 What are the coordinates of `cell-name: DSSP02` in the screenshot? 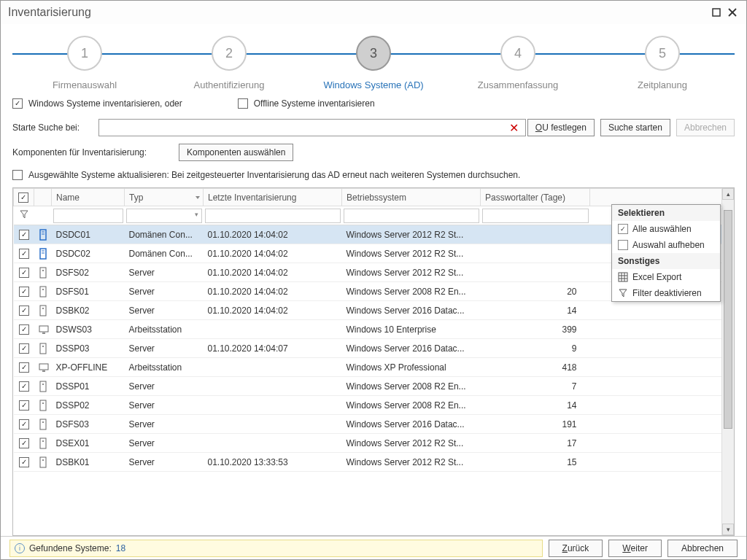 It's located at (88, 405).